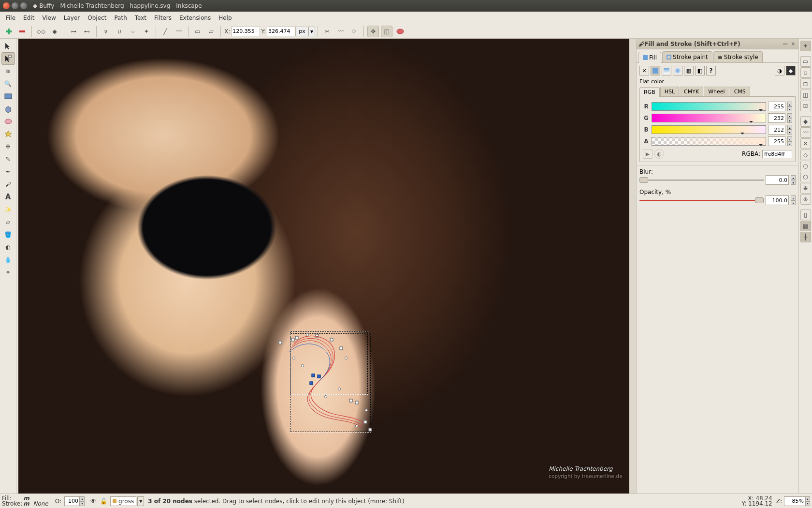  What do you see at coordinates (146, 31) in the screenshot?
I see `auto-node-button: ✦` at bounding box center [146, 31].